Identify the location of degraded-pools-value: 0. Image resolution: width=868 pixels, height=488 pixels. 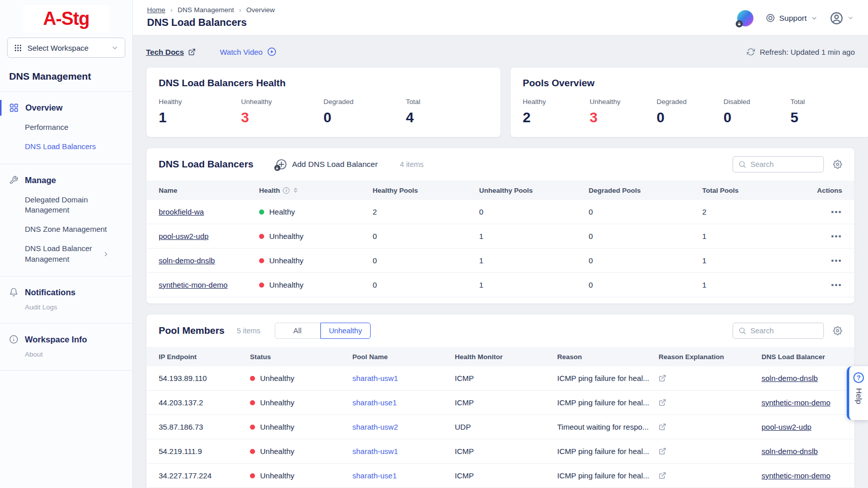
(645, 285).